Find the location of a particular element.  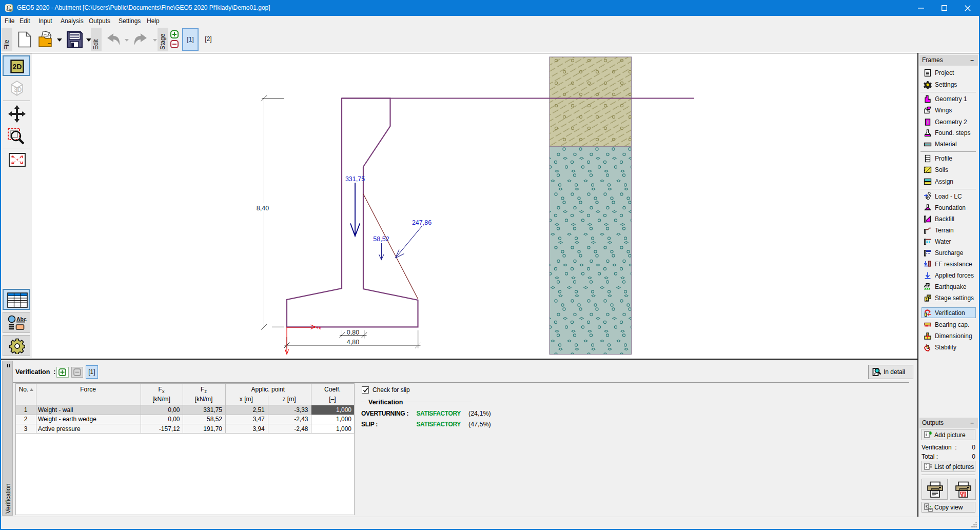

svg-text: +x is located at coordinates (319, 327).